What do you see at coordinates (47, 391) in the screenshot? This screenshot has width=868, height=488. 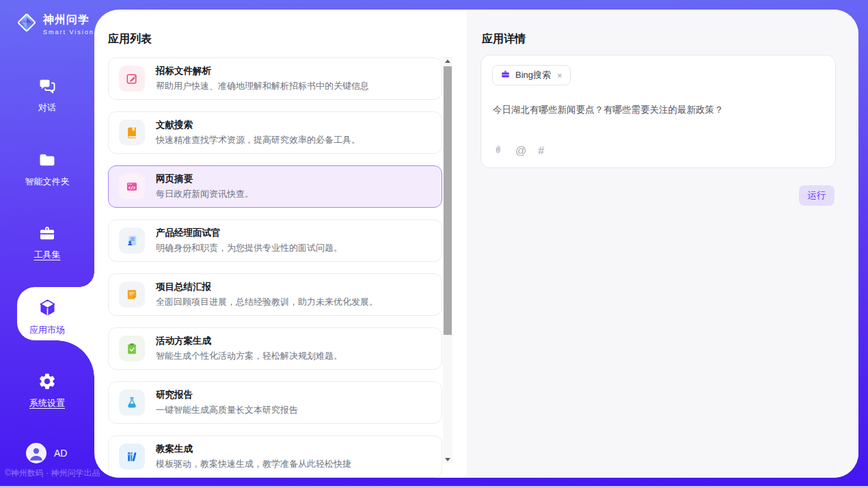 I see `sidebar-item-settings: 系统设置` at bounding box center [47, 391].